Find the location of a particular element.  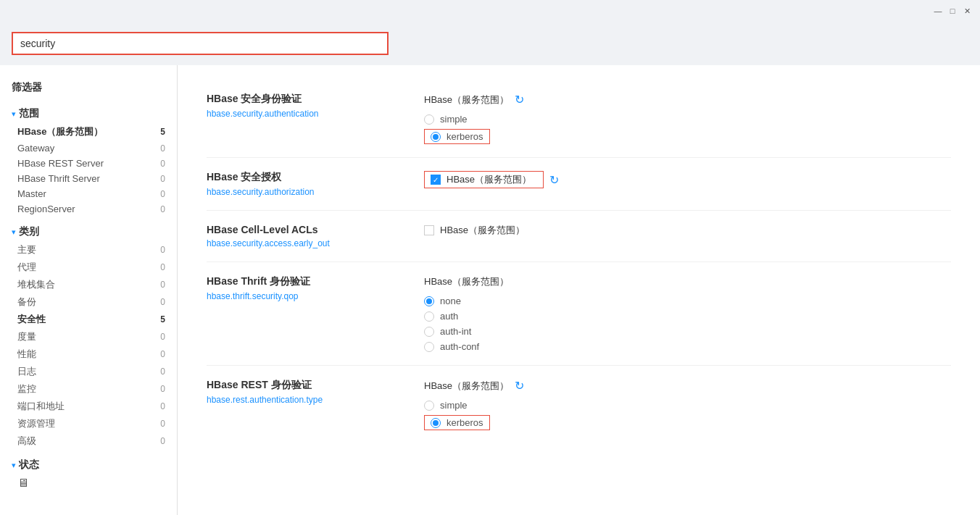

sidebar-item-label: 监控 is located at coordinates (27, 389).